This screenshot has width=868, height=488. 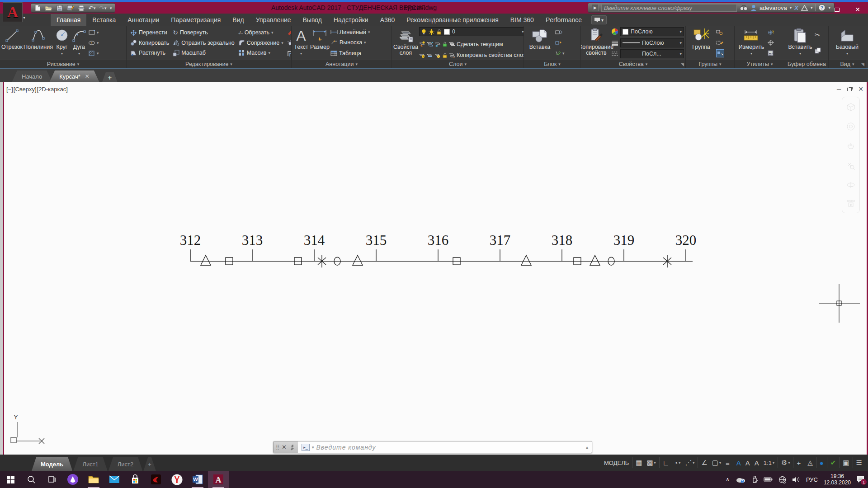 I want to click on a360-icon, so click(x=805, y=8).